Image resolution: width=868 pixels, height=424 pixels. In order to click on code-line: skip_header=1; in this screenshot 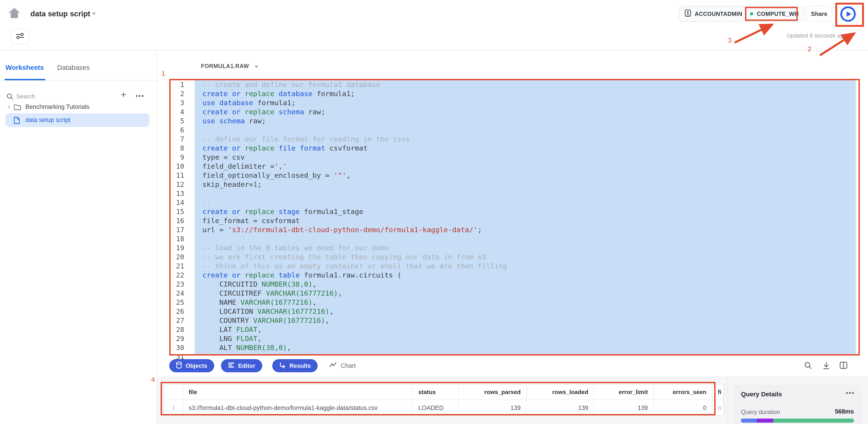, I will do `click(525, 185)`.